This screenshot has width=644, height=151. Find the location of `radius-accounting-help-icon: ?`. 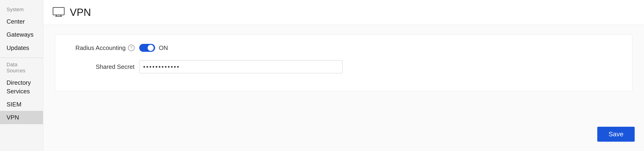

radius-accounting-help-icon: ? is located at coordinates (131, 48).